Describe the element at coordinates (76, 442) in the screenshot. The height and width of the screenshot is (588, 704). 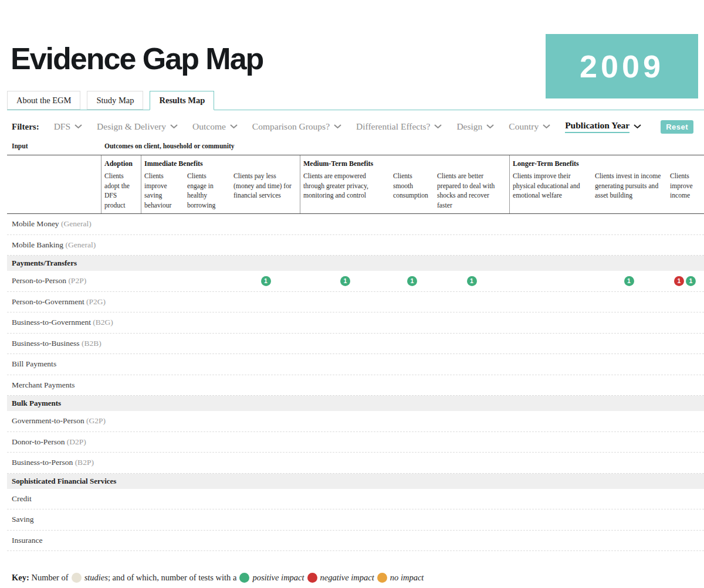
I see `row-abbr: (D2P)` at that location.